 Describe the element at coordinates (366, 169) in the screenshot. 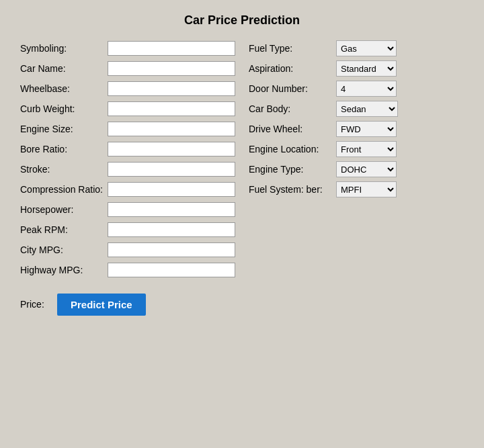

I see `select-engine-type: DOHCOHCOHVLRotor` at that location.